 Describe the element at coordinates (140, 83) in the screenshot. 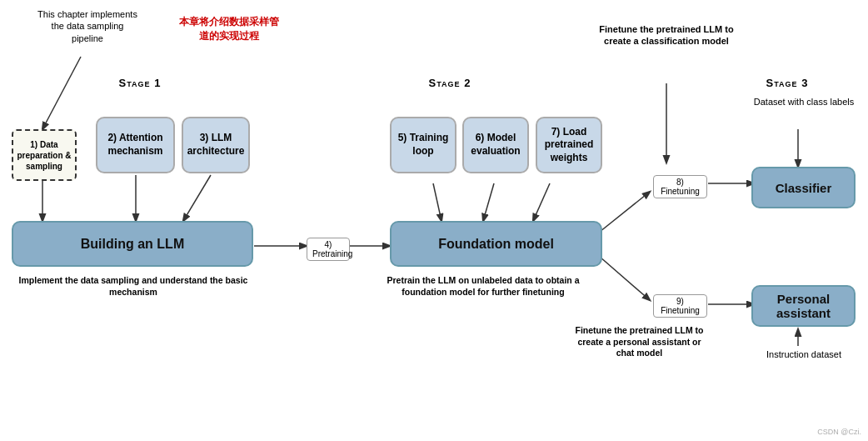

I see `stage1-label: Stage 1` at that location.